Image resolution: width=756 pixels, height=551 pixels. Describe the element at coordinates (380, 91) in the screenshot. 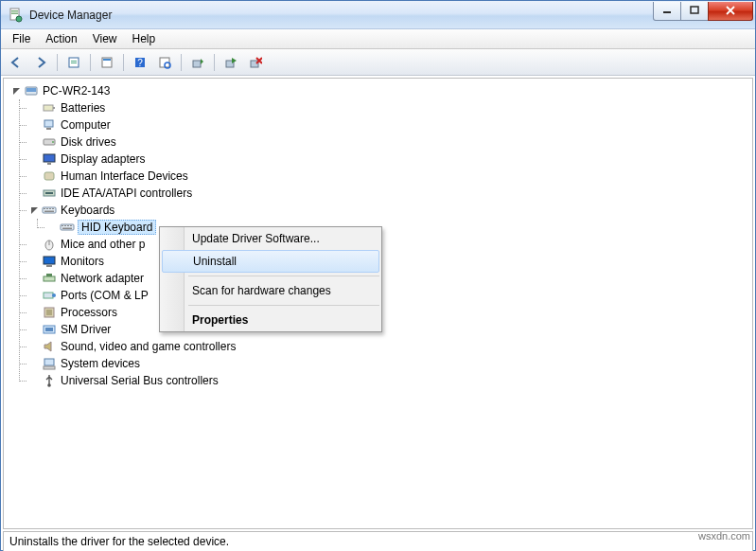

I see `tree-node: PC-WR2-143` at that location.